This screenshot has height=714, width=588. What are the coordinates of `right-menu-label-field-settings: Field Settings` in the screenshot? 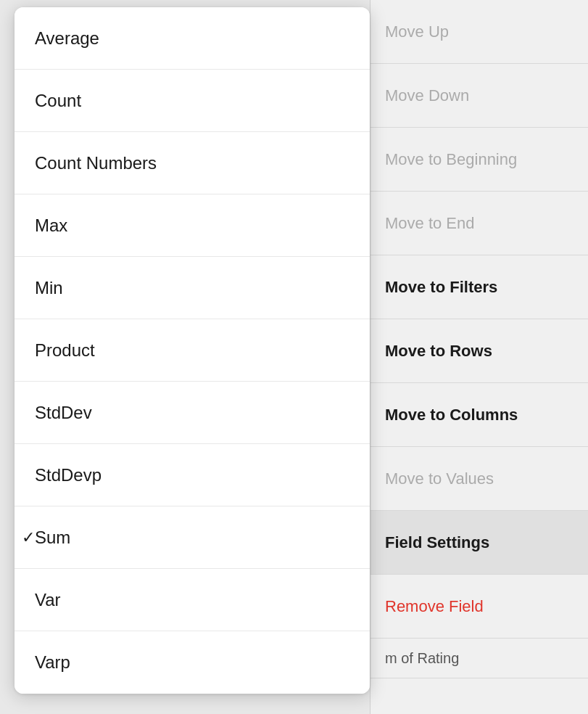 It's located at (437, 543).